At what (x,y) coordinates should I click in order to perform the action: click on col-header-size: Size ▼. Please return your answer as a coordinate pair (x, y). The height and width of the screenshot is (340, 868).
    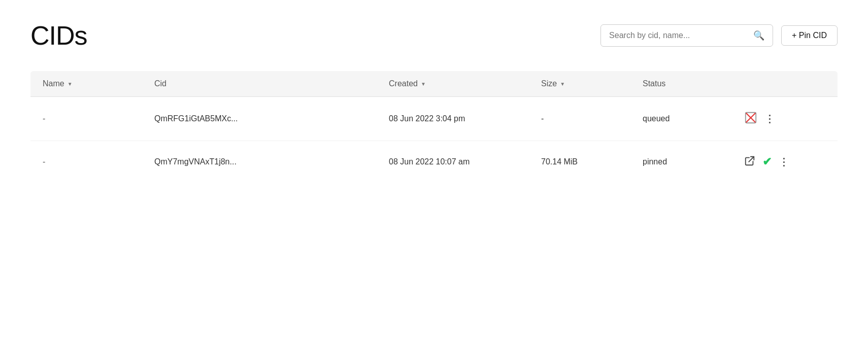
    Looking at the image, I should click on (592, 84).